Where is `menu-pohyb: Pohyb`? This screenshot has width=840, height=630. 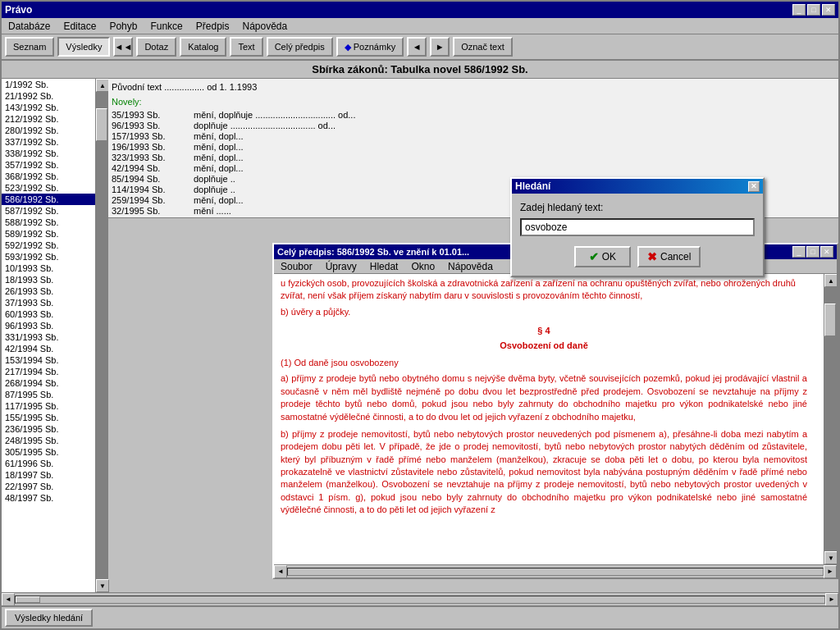 menu-pohyb: Pohyb is located at coordinates (123, 26).